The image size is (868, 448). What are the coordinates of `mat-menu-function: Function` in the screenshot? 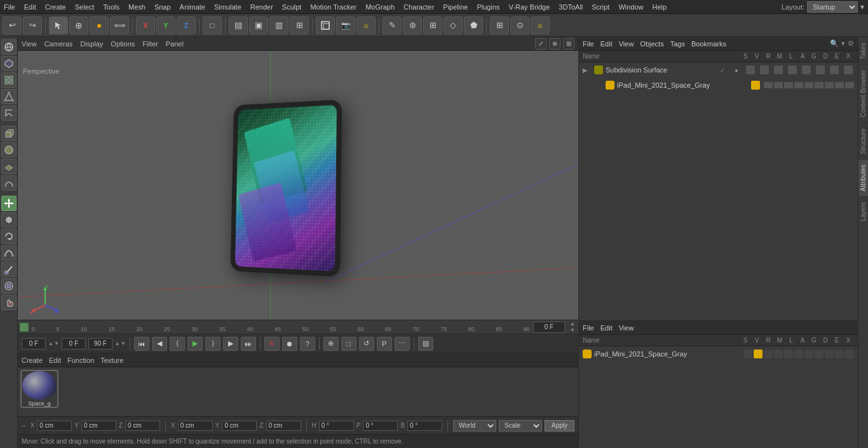 It's located at (81, 360).